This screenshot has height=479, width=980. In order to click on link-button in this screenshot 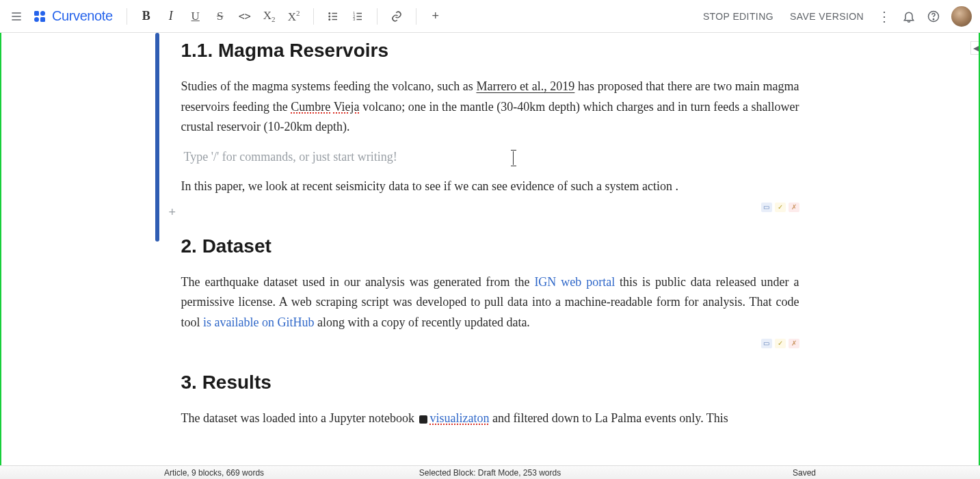, I will do `click(397, 16)`.